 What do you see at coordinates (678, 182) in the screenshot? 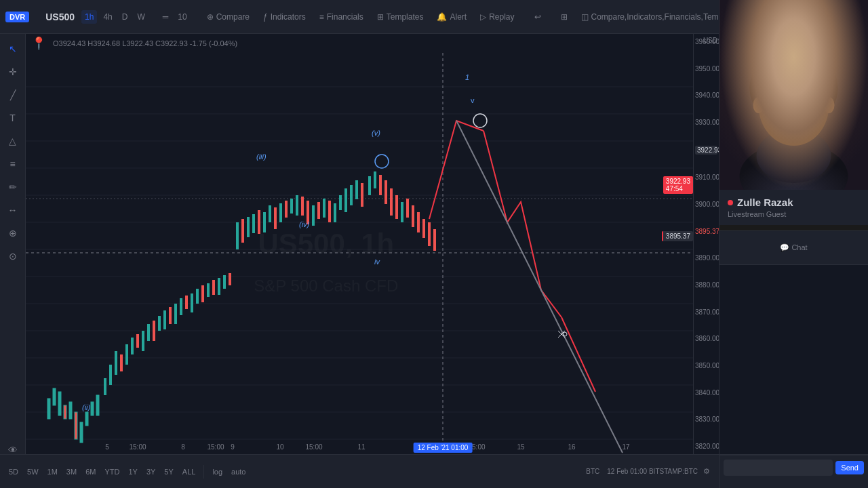
I see `current-price: 3922.93` at bounding box center [678, 182].